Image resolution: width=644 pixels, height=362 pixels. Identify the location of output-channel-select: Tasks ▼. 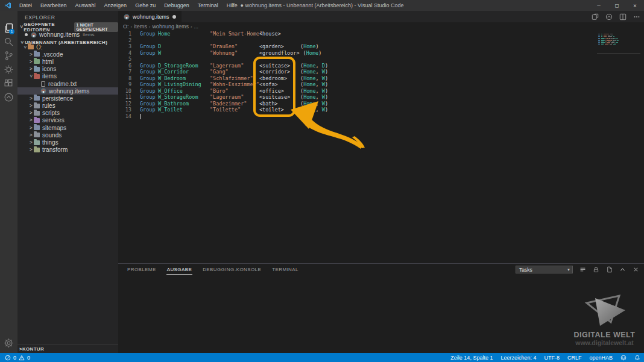
(544, 270).